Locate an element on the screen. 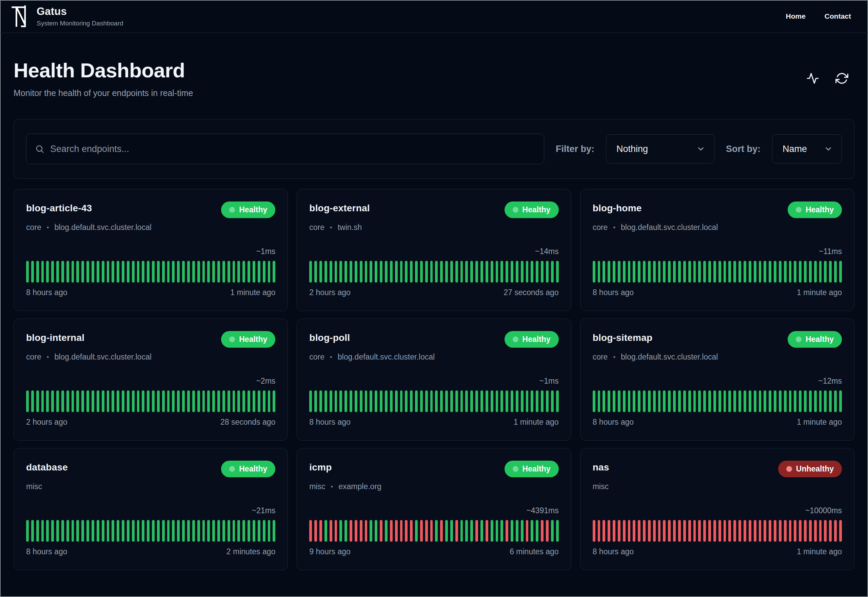 The image size is (868, 597). response-time: ~1ms is located at coordinates (151, 251).